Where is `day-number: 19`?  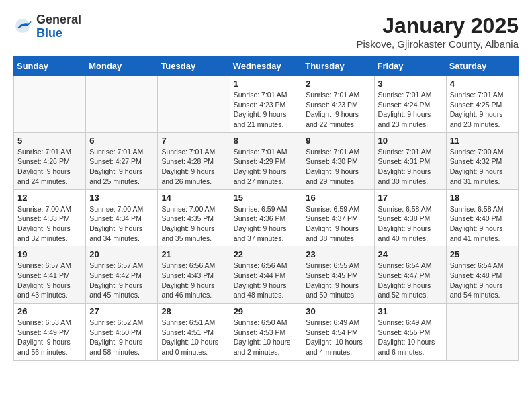 day-number: 19 is located at coordinates (50, 254).